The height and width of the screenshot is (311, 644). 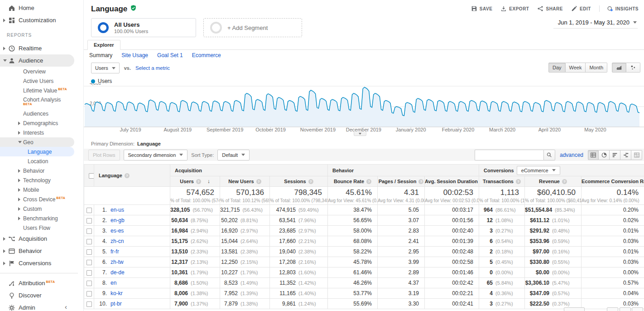 I want to click on sidebar-item-discover: Discover, so click(x=42, y=296).